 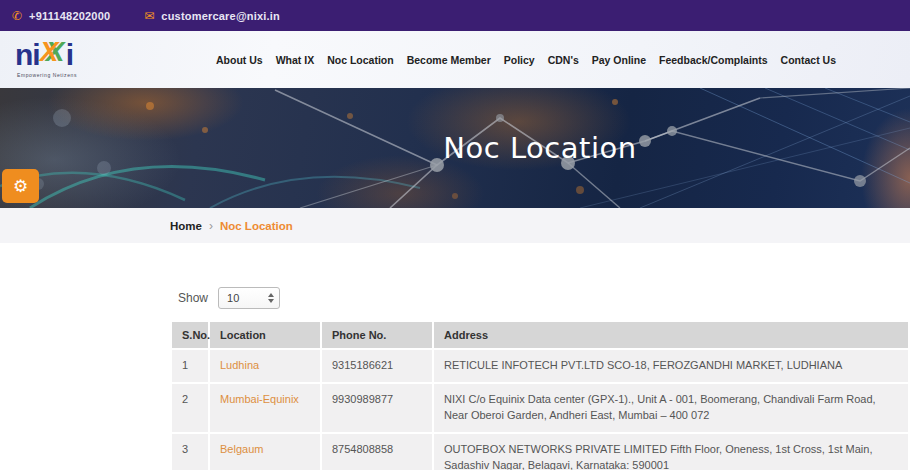 I want to click on breadcrumb: Home › Noc Location, so click(x=455, y=226).